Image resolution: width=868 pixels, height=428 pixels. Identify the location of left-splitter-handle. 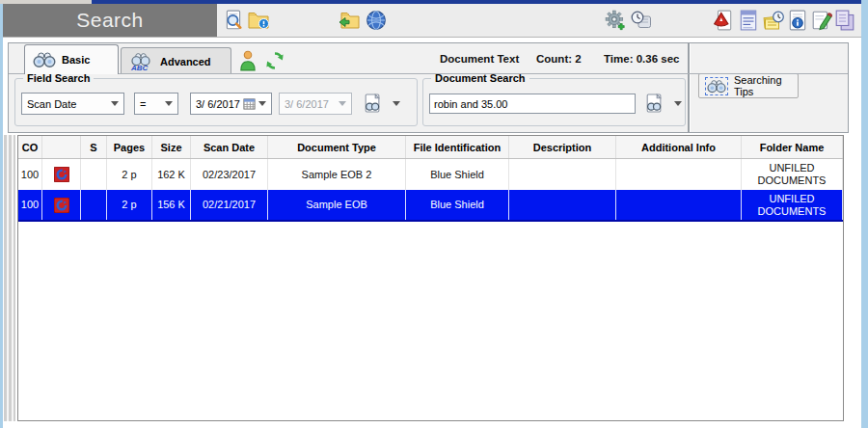
(10, 278).